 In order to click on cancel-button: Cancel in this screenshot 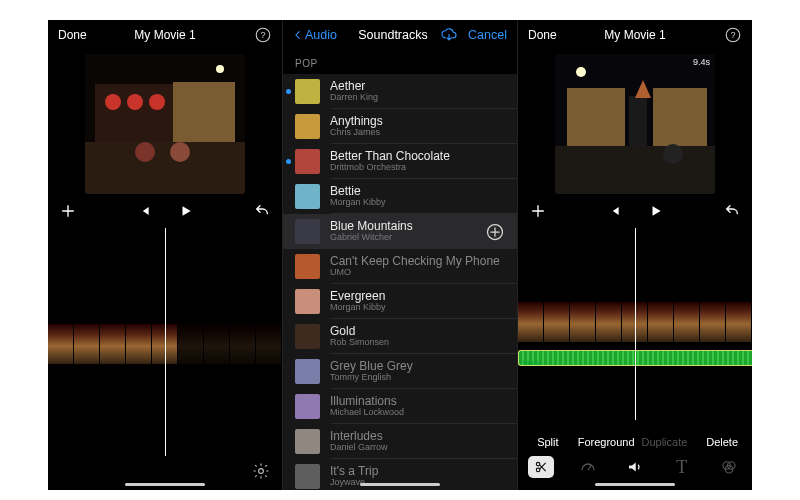, I will do `click(488, 35)`.